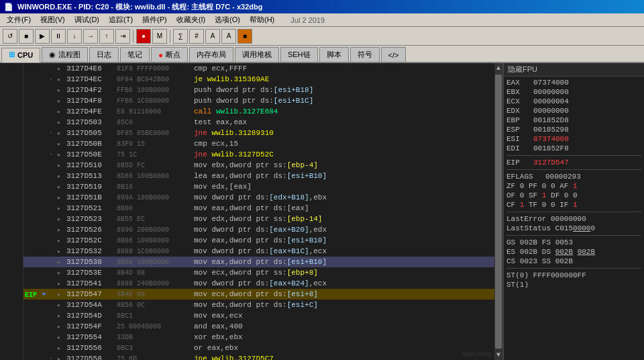 The height and width of the screenshot is (360, 644). What do you see at coordinates (89, 230) in the screenshot?
I see `address-cell: 3127D526` at bounding box center [89, 230].